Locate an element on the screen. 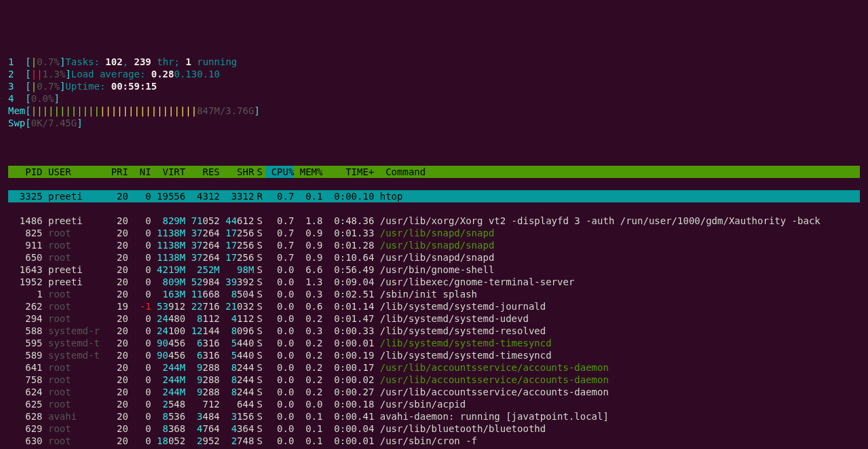 Image resolution: width=868 pixels, height=449 pixels. process-row: 911 root2001138M3726417256S0.70.90:01.28… is located at coordinates (434, 245).